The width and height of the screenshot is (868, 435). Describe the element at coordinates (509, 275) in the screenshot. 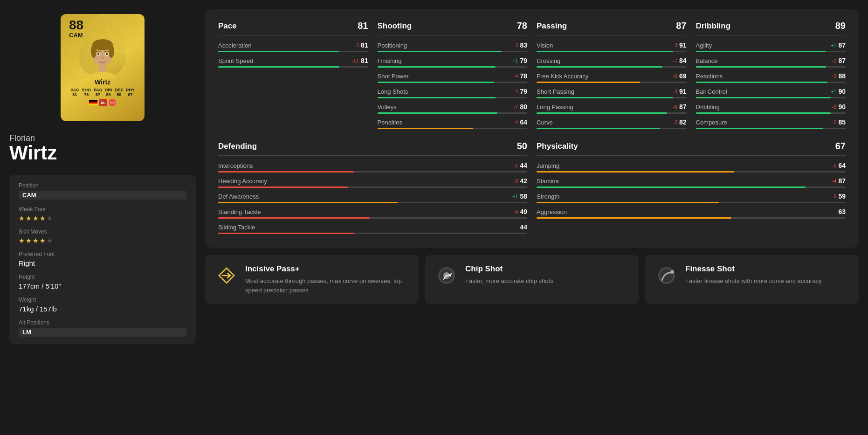

I see `playstyle-text: Chip ShotFaster, more accurate chip shot…` at that location.